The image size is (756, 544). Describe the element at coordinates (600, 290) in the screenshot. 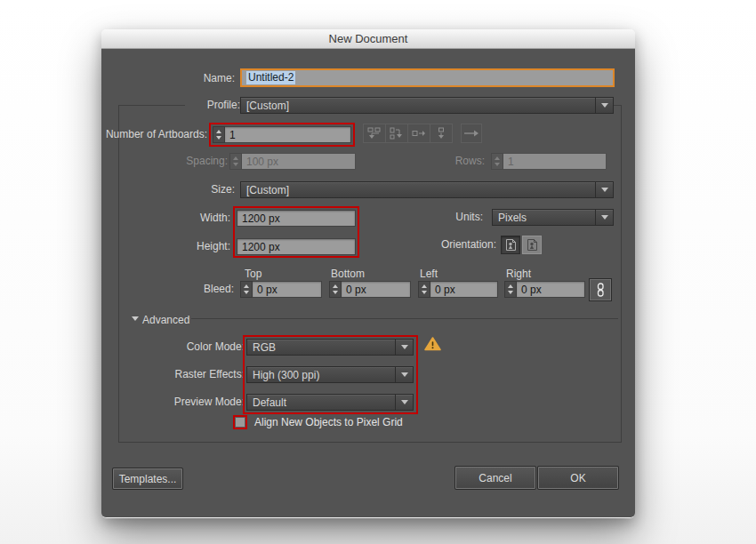

I see `bleed-link-button` at that location.